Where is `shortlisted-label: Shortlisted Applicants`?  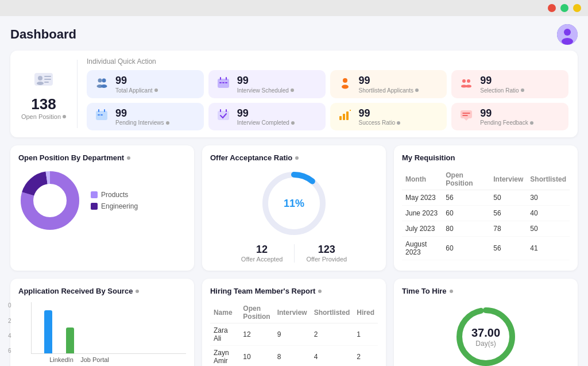
shortlisted-label: Shortlisted Applicants is located at coordinates (389, 91).